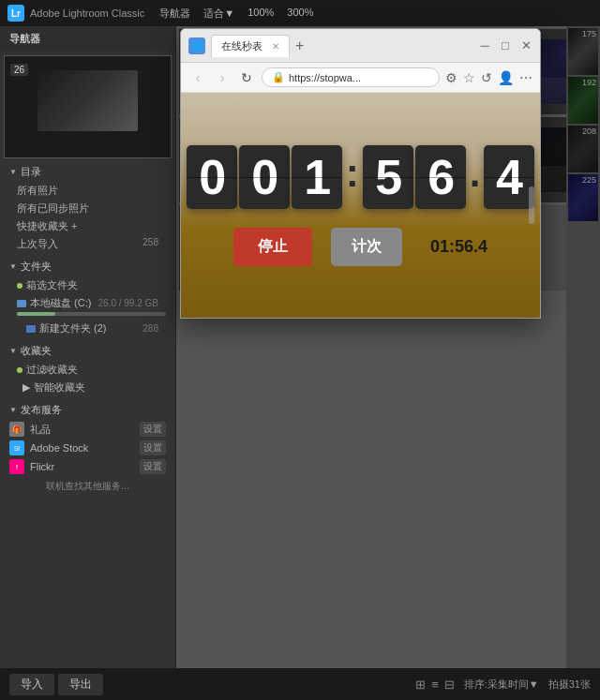 Image resolution: width=600 pixels, height=700 pixels. Describe the element at coordinates (17, 429) in the screenshot. I see `gift-service-icon: 🎁` at that location.